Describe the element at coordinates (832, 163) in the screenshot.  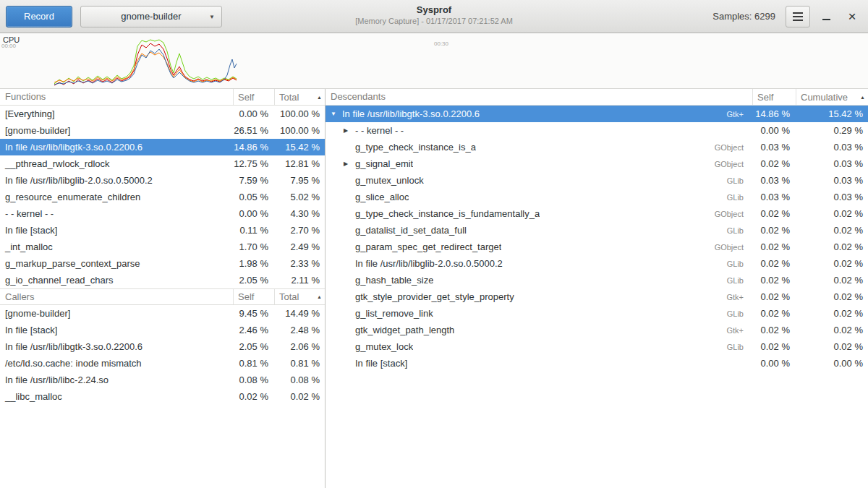
I see `cumulative-value: 0.03 %` at that location.